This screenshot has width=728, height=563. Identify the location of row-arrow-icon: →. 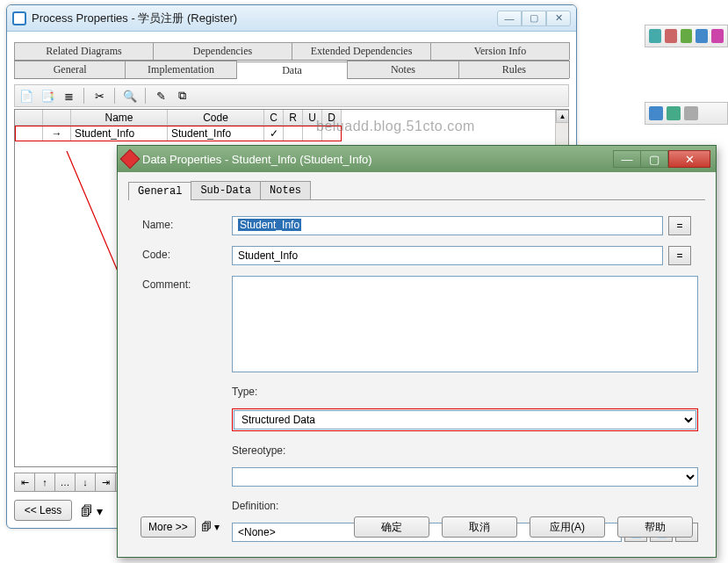
(57, 134).